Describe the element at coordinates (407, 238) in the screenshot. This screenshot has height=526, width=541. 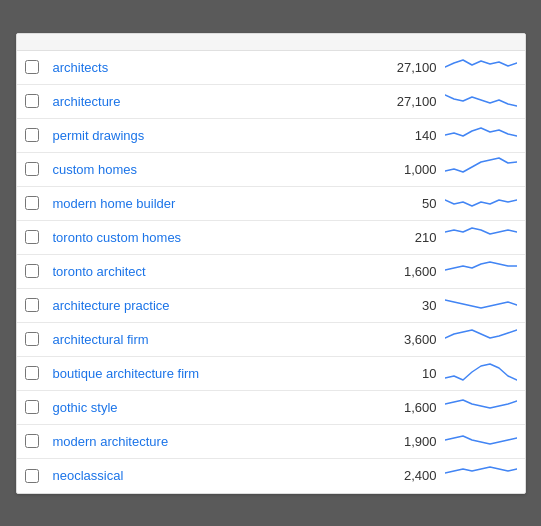
I see `volume-value: 210` at that location.